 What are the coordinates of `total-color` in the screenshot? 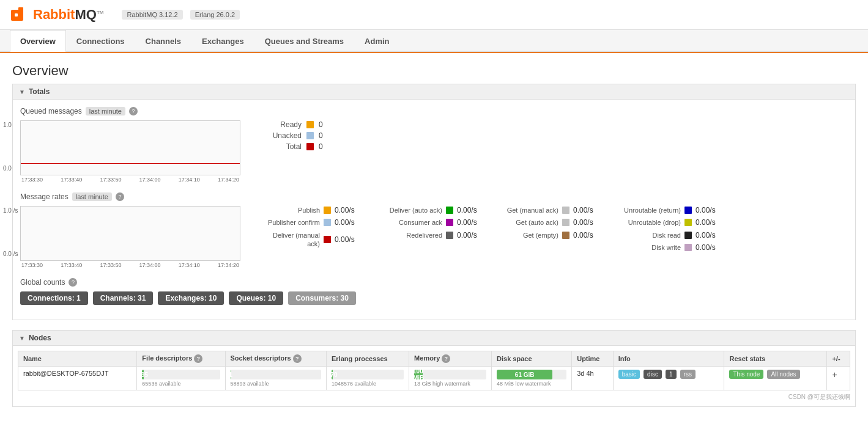 It's located at (310, 147).